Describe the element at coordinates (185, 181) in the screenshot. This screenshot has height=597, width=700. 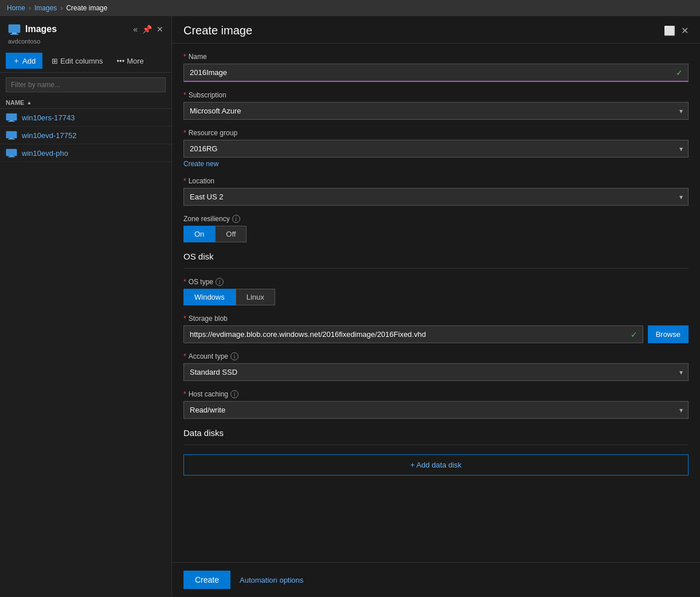
I see `loc-required: *` at that location.